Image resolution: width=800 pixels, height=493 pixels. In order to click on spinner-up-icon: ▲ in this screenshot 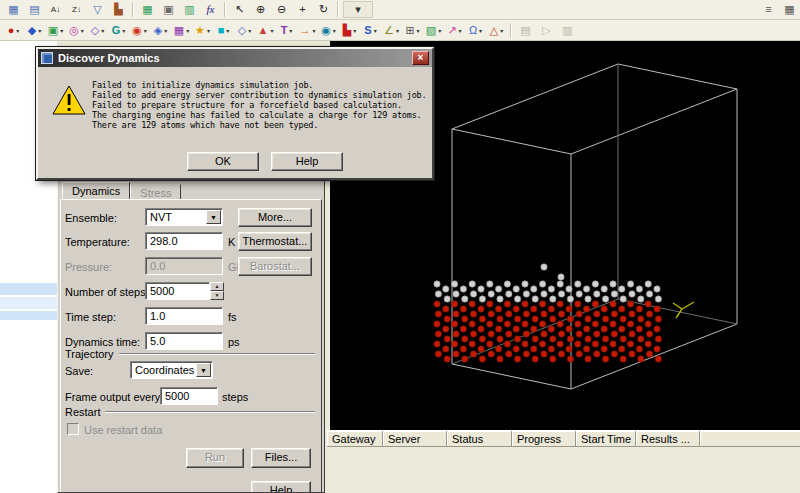, I will do `click(217, 286)`.